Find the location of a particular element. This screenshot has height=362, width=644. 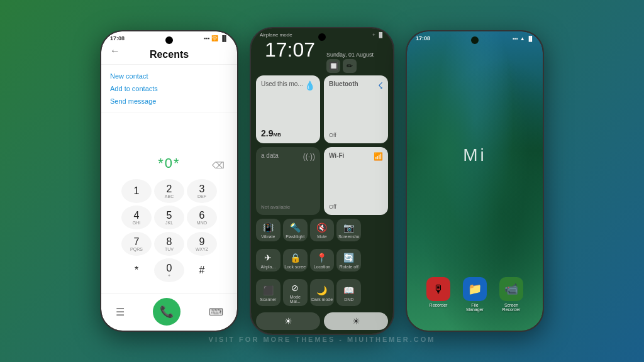

dial-key-hash: # is located at coordinates (202, 270).